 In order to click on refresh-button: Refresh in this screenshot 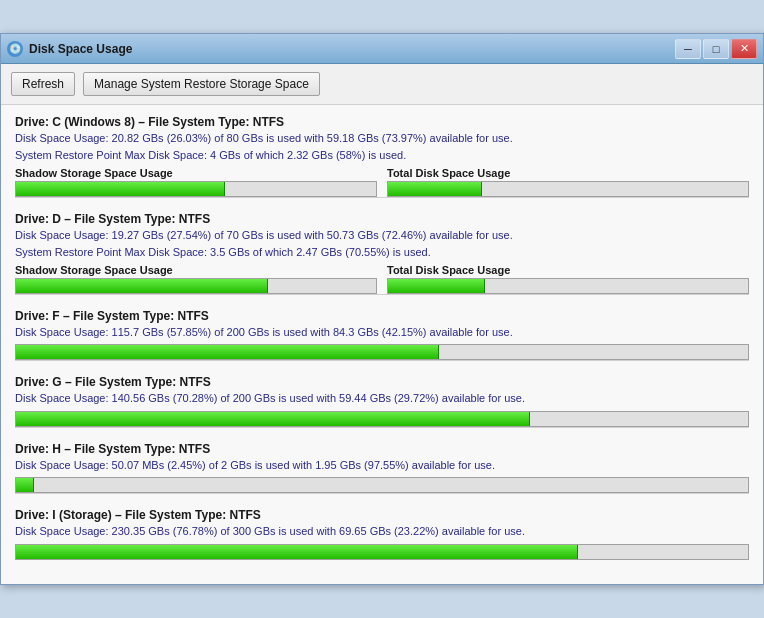, I will do `click(43, 84)`.